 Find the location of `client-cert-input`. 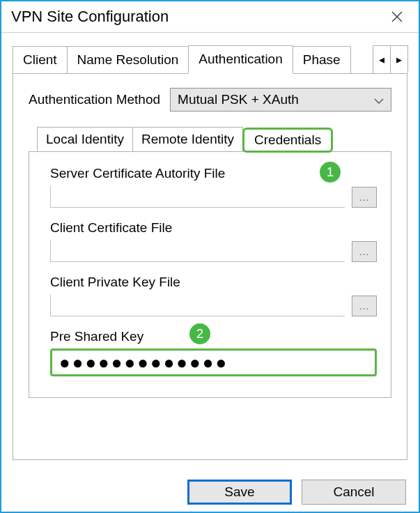

client-cert-input is located at coordinates (198, 251).